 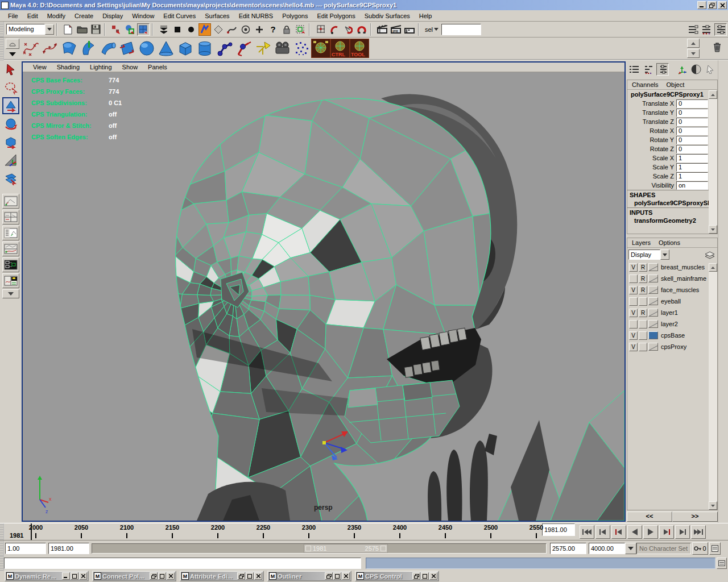 I want to click on shelf-cv-curve-icon, so click(x=50, y=48).